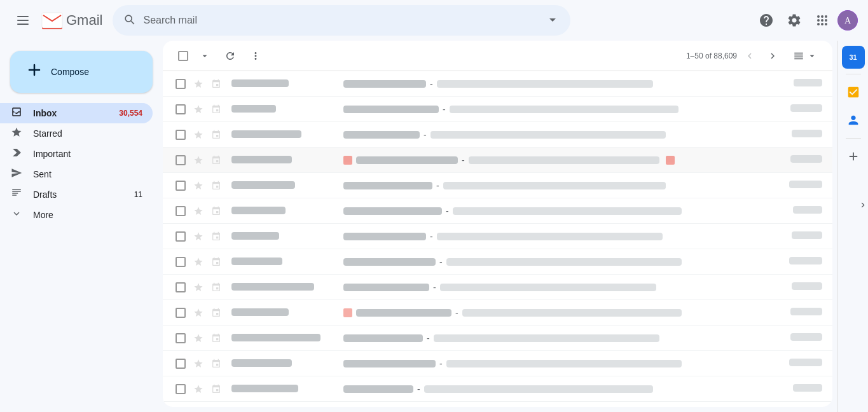 This screenshot has width=868, height=412. Describe the element at coordinates (81, 72) in the screenshot. I see `compose-button: Compose` at that location.